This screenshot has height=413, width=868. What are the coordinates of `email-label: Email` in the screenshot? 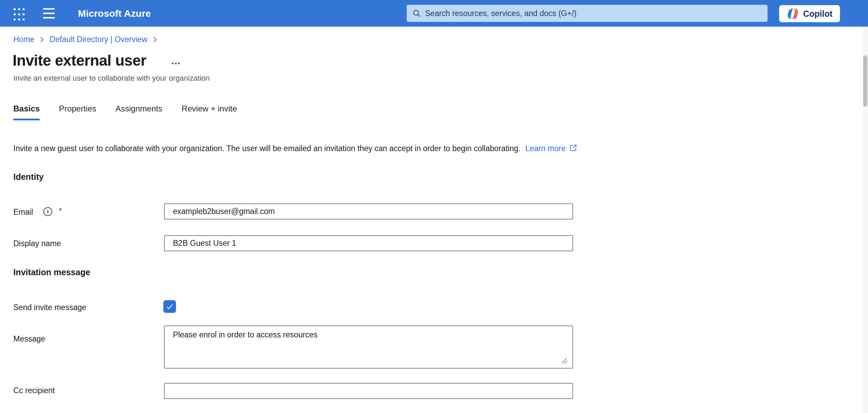 It's located at (23, 212).